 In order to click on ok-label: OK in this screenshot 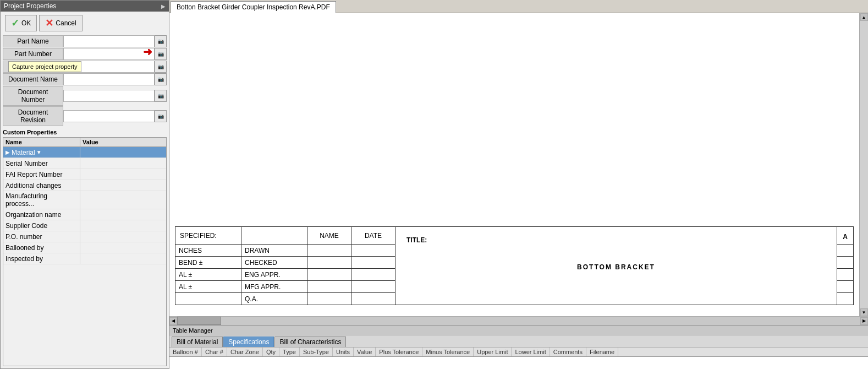, I will do `click(26, 23)`.